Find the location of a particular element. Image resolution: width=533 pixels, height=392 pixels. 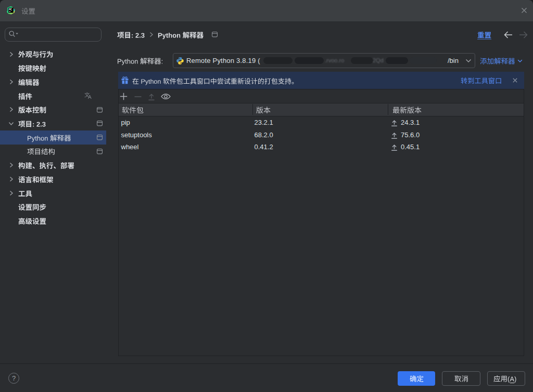

svg-text: PC is located at coordinates (10, 9).